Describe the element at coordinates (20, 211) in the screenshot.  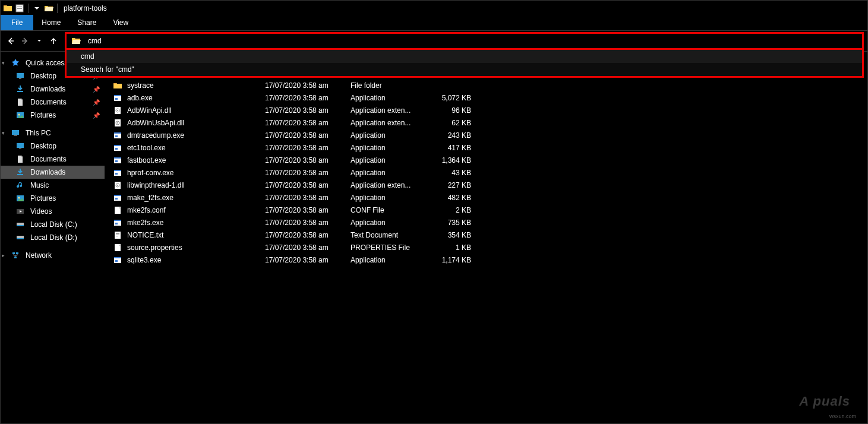
I see `video-icon` at that location.